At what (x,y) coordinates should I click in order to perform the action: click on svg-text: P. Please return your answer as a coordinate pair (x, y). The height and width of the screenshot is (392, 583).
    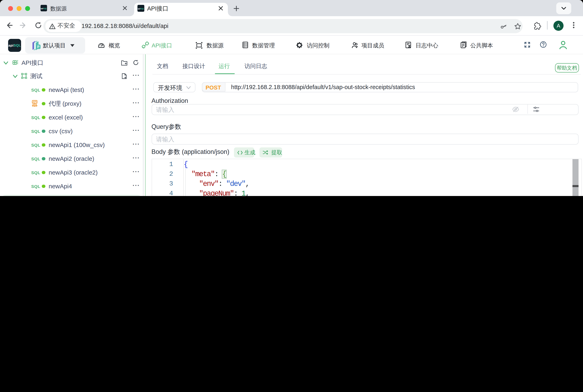
    Looking at the image, I should click on (39, 47).